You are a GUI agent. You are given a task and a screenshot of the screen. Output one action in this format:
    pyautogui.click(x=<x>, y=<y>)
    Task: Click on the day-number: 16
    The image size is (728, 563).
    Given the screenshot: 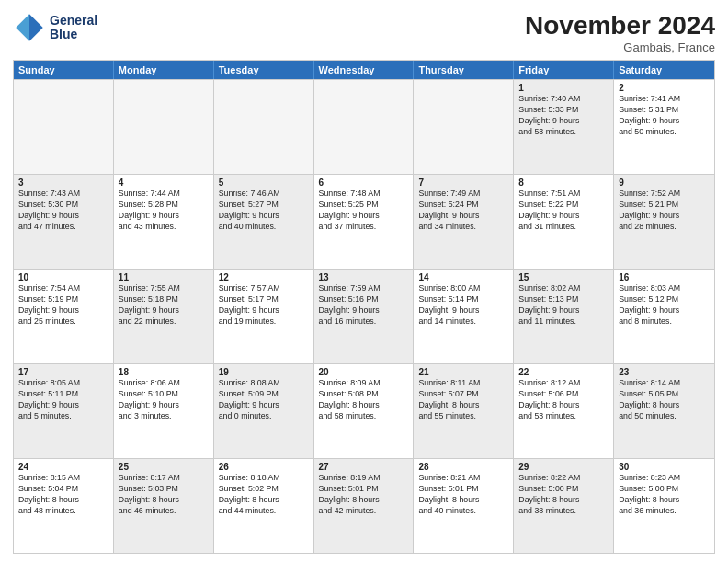 What is the action you would take?
    pyautogui.click(x=664, y=278)
    